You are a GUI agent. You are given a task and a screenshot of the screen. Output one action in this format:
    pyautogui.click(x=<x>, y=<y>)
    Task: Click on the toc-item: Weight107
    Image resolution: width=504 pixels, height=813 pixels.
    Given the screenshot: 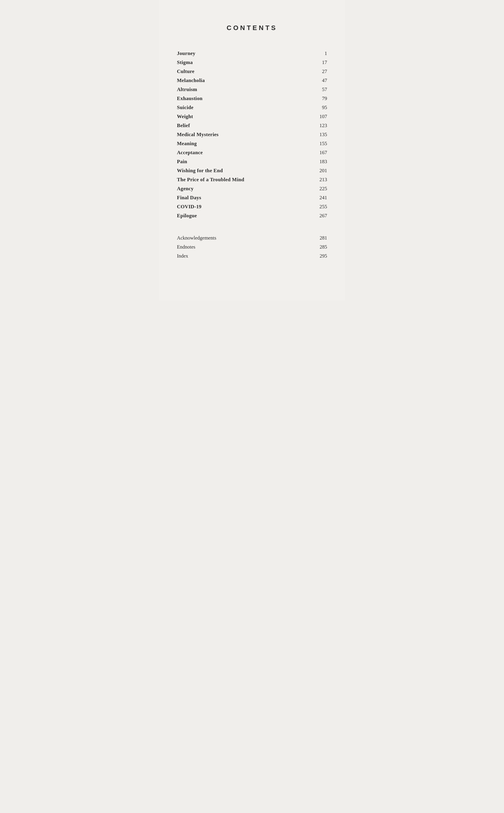 What is the action you would take?
    pyautogui.click(x=252, y=117)
    